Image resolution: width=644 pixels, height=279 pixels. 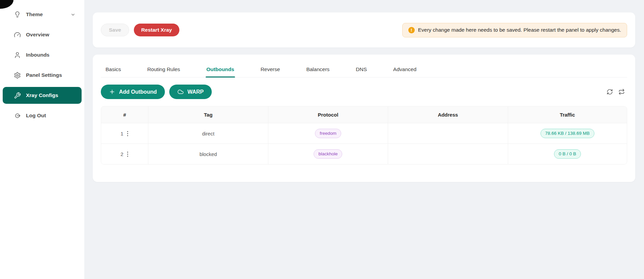 I want to click on row-tag-cell: blocked, so click(x=208, y=154).